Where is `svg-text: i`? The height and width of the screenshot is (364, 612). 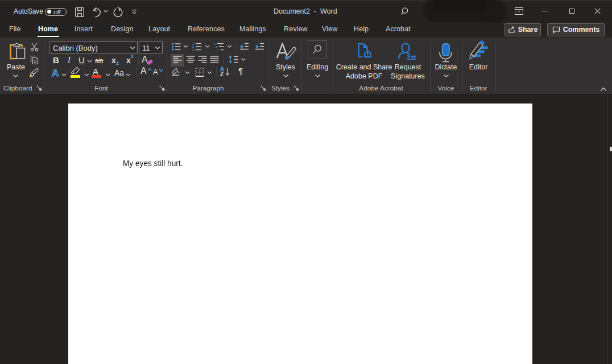
svg-text: i is located at coordinates (217, 50).